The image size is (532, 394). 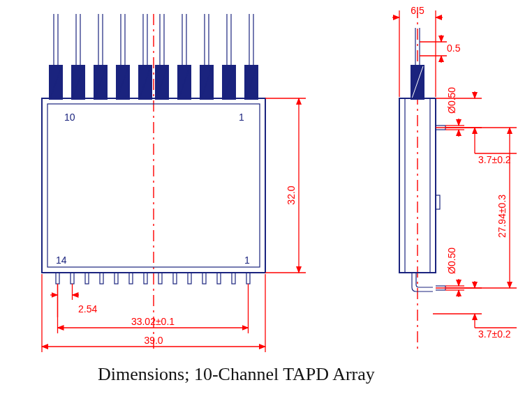 What do you see at coordinates (440, 49) in the screenshot?
I see `dim-cable: 0.5` at bounding box center [440, 49].